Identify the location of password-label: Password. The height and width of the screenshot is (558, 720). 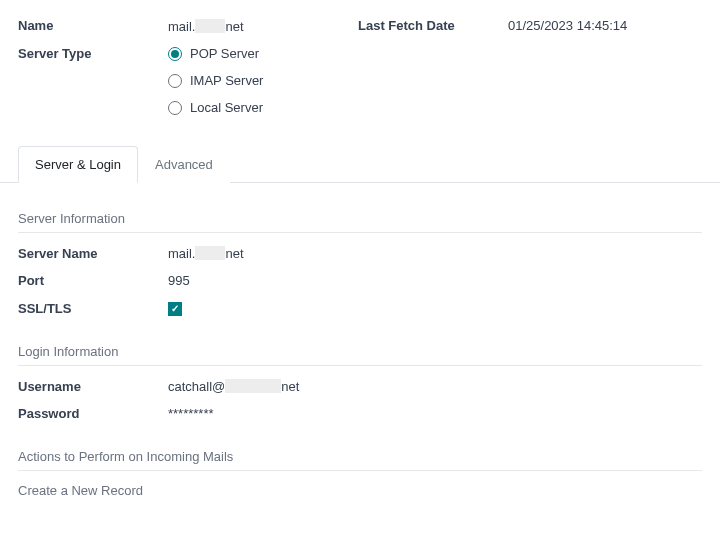
(93, 414).